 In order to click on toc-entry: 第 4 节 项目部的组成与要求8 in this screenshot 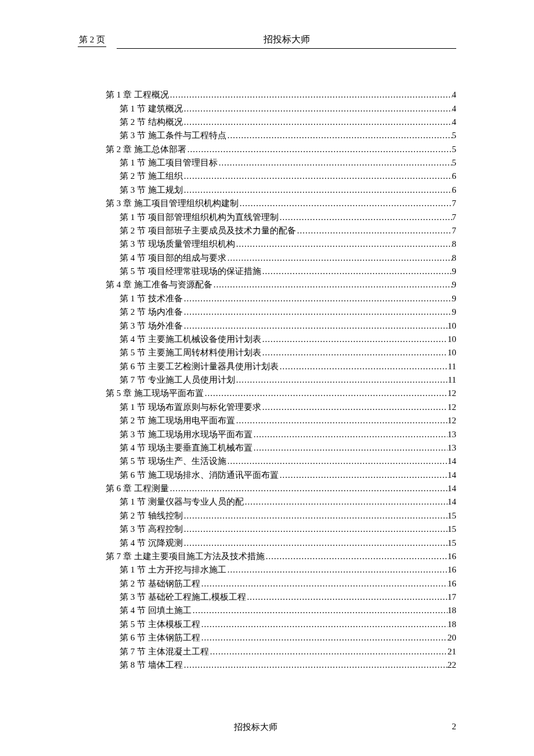, I will do `click(267, 258)`.